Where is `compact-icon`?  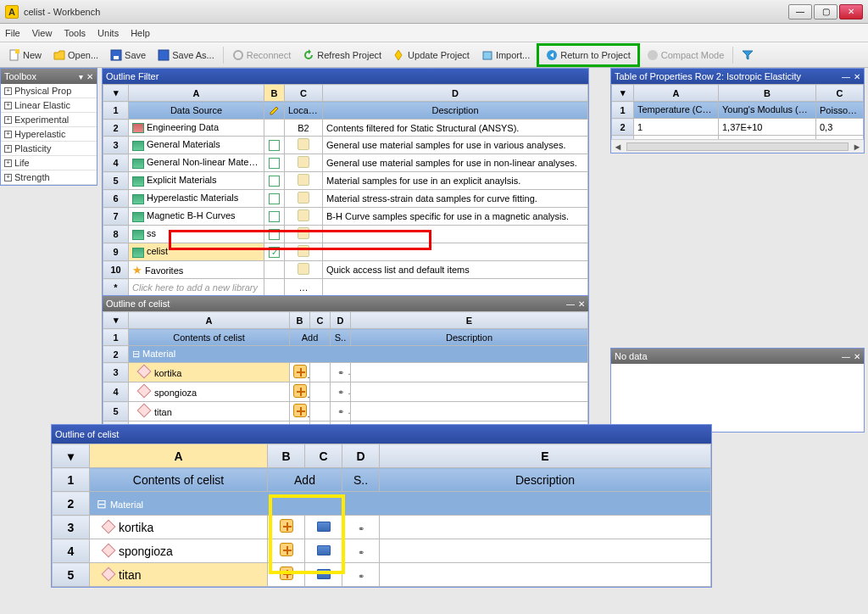
compact-icon is located at coordinates (653, 55).